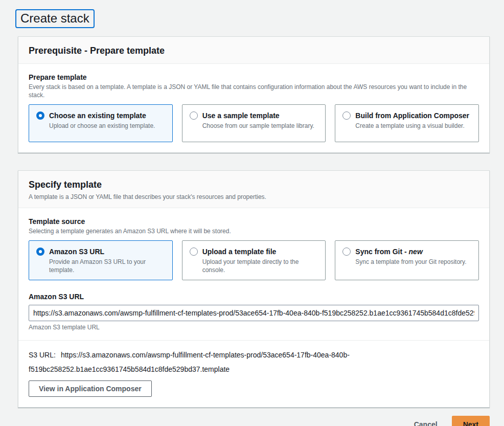 This screenshot has width=504, height=426. I want to click on template-source-options: Amazon S3 URL Provide an Amazon S3 URL t…, so click(254, 260).